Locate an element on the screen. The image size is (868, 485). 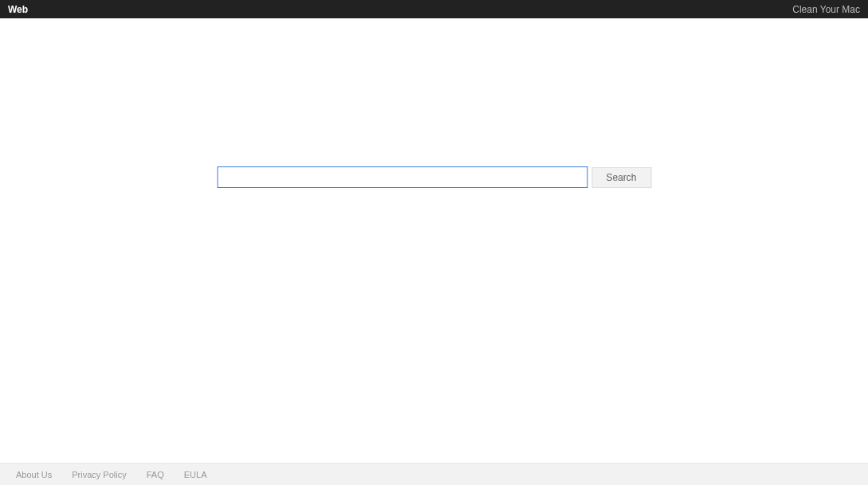
header-title: Web is located at coordinates (18, 10).